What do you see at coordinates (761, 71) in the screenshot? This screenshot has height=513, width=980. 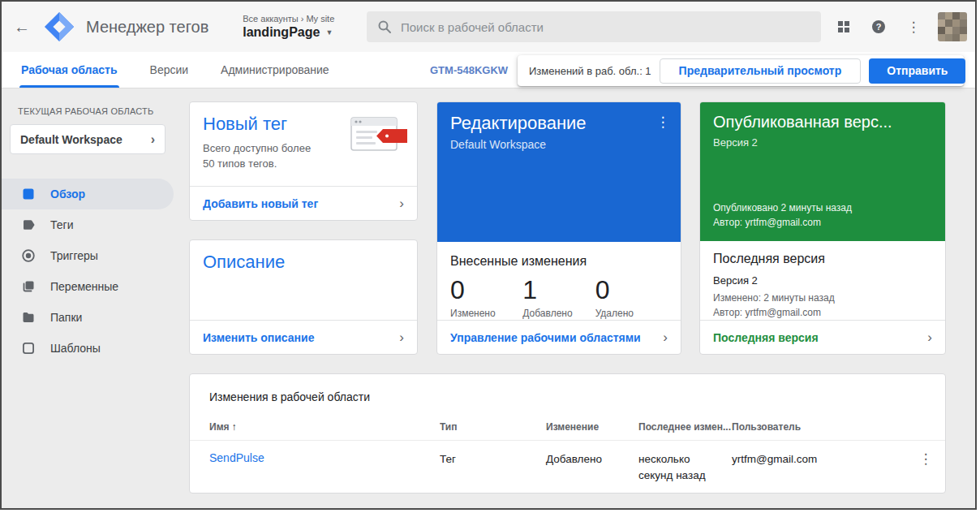 I see `preview-button: Предварительный просмотр` at bounding box center [761, 71].